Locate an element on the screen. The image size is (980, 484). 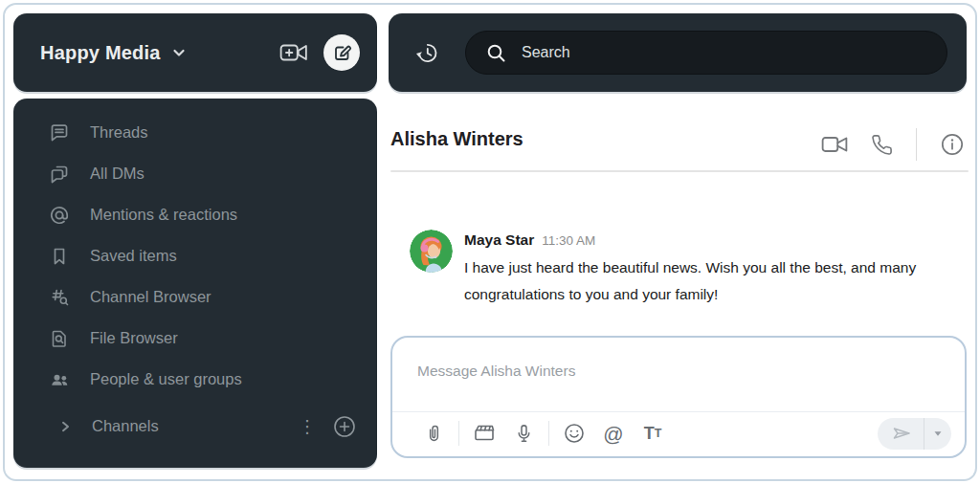
microphone-icon is located at coordinates (524, 434).